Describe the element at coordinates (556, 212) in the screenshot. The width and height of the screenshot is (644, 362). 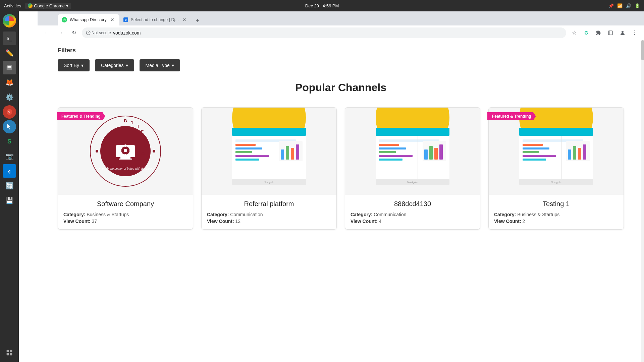
I see `card-info-4: Testing 1 Category: Business & Startups …` at that location.